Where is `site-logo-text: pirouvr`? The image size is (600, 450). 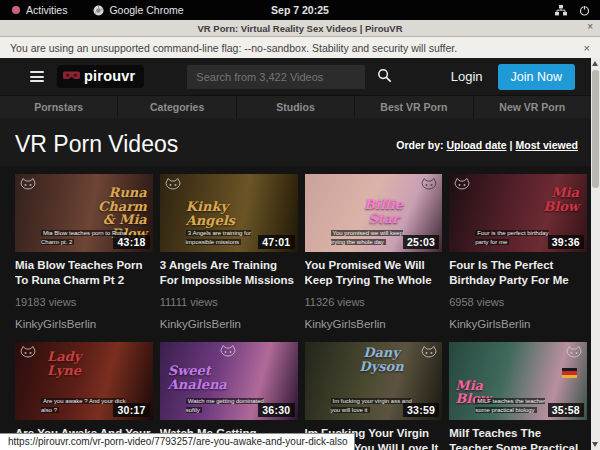
site-logo-text: pirouvr is located at coordinates (110, 76).